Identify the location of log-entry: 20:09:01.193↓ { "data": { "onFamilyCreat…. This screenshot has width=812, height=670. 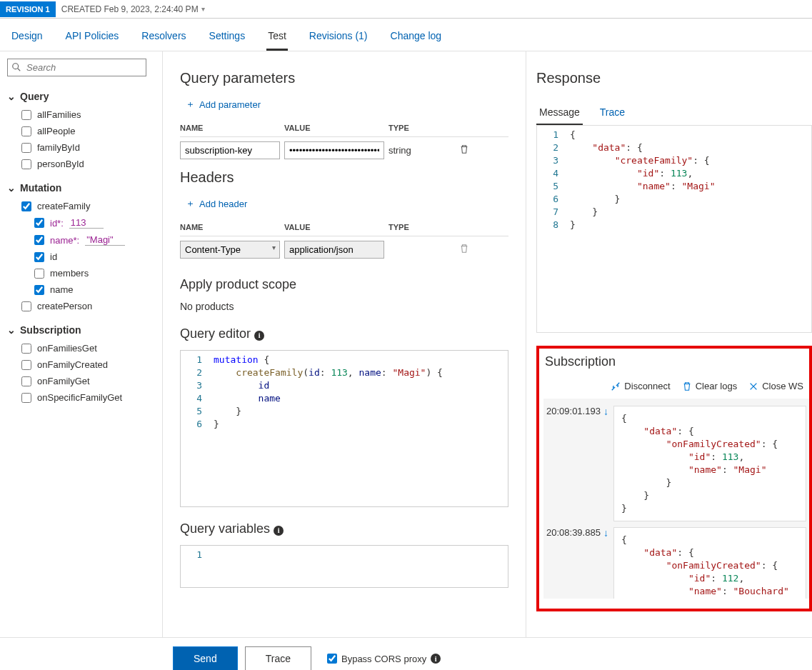
(676, 464).